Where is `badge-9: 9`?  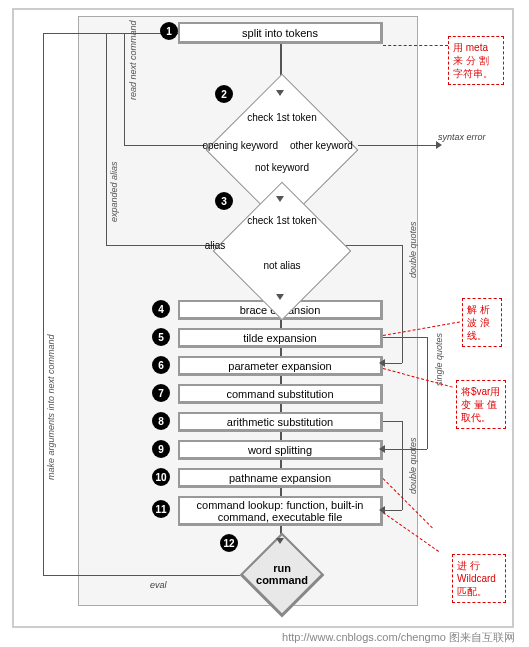
badge-9: 9 is located at coordinates (161, 449).